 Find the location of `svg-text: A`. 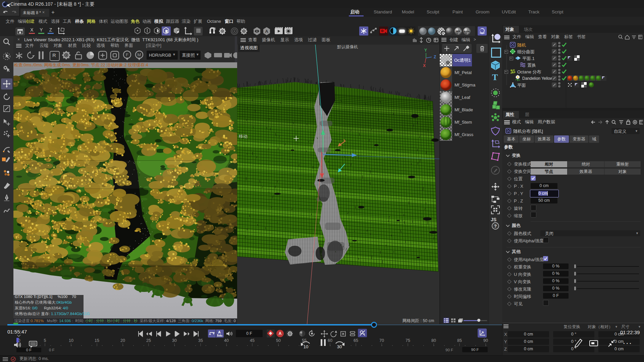

svg-text: A is located at coordinates (267, 32).